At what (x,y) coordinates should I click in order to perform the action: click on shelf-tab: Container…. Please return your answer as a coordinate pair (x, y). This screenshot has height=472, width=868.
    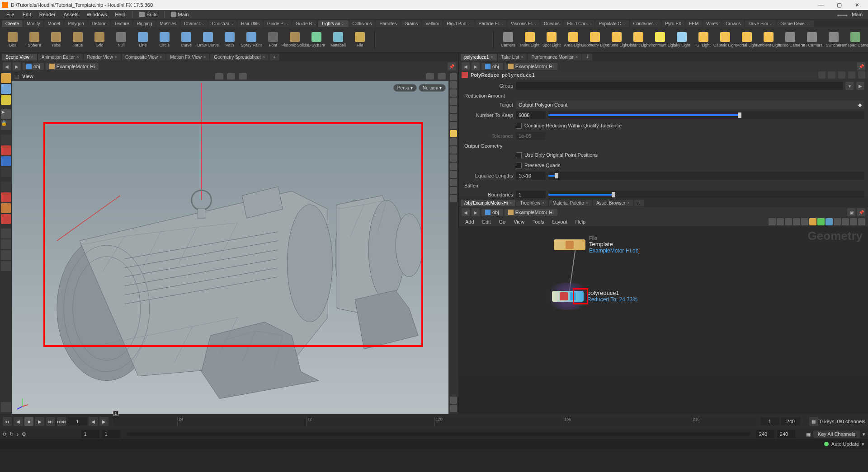
    Looking at the image, I should click on (646, 23).